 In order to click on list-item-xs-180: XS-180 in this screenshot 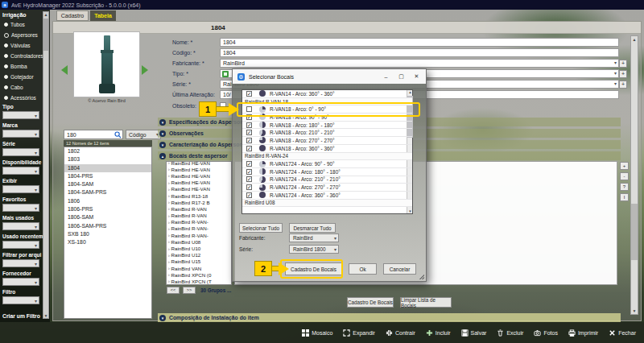, I will do `click(108, 242)`.